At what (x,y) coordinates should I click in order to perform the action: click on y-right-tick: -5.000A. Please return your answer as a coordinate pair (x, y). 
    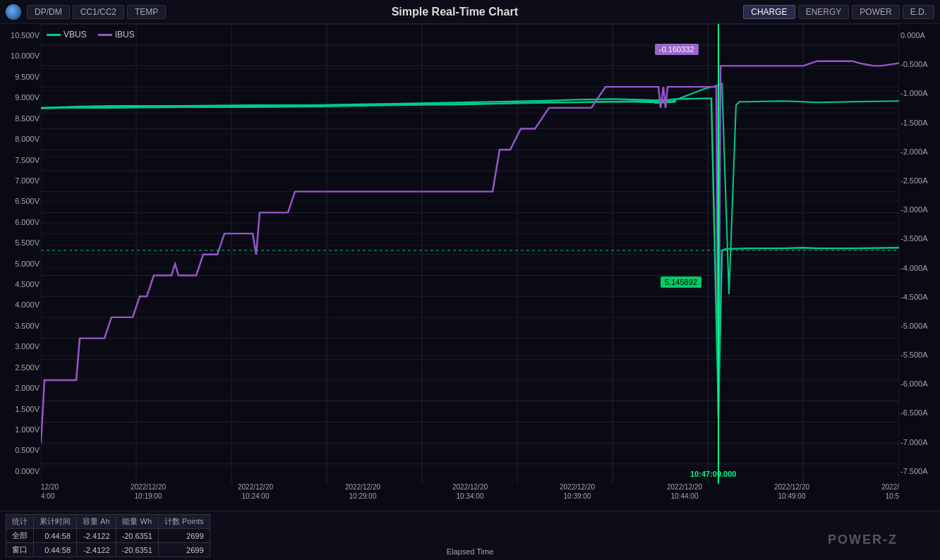
    Looking at the image, I should click on (920, 326).